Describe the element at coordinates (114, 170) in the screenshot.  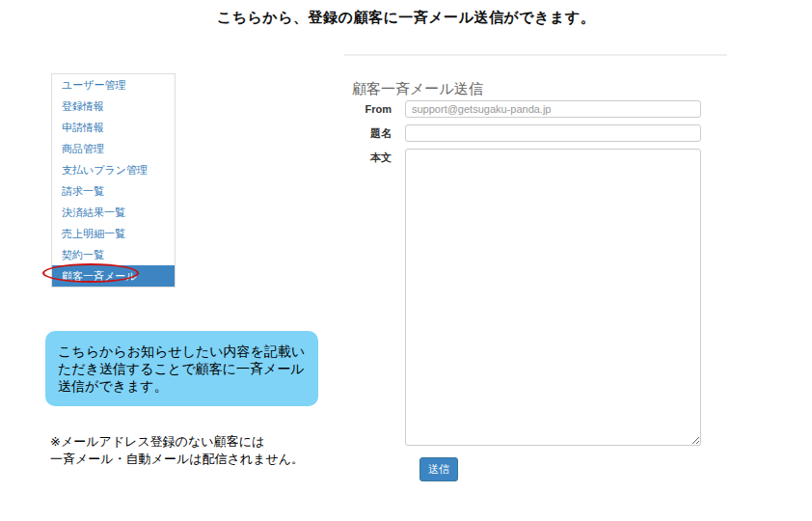
I see `sidebar-item-payment-plan-management: 支払いプラン管理` at that location.